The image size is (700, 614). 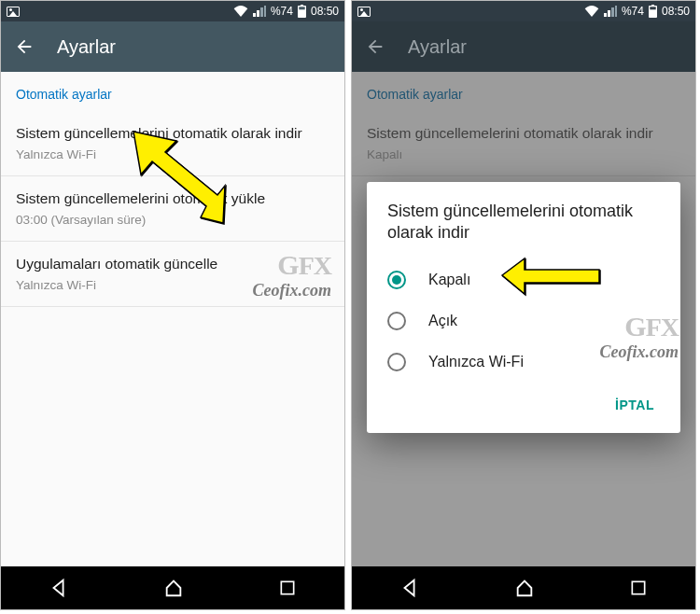 What do you see at coordinates (524, 222) in the screenshot?
I see `dialog-title: Sistem güncellemelerini otomatik olarak …` at bounding box center [524, 222].